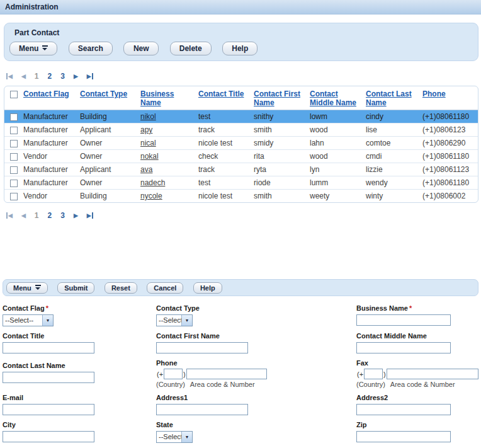  What do you see at coordinates (240, 49) in the screenshot?
I see `help-button: Help` at bounding box center [240, 49].